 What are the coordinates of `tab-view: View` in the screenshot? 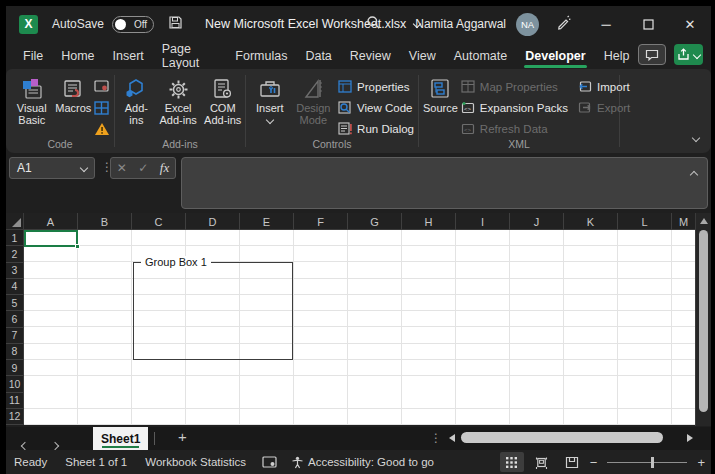 It's located at (422, 56).